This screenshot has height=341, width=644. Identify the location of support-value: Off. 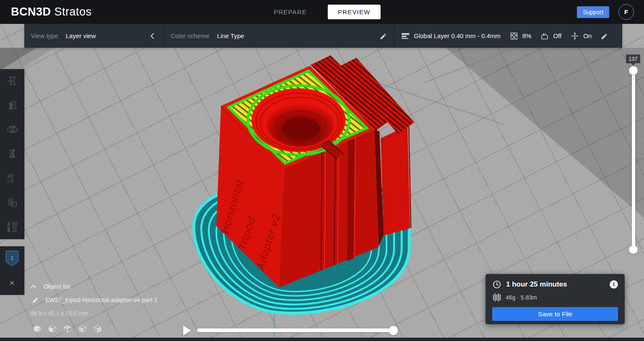
(557, 36).